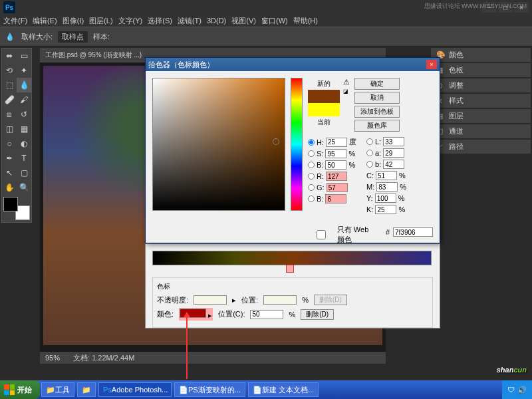 The height and width of the screenshot is (399, 532). Describe the element at coordinates (432, 65) in the screenshot. I see `dialog-close-button: ×` at that location.